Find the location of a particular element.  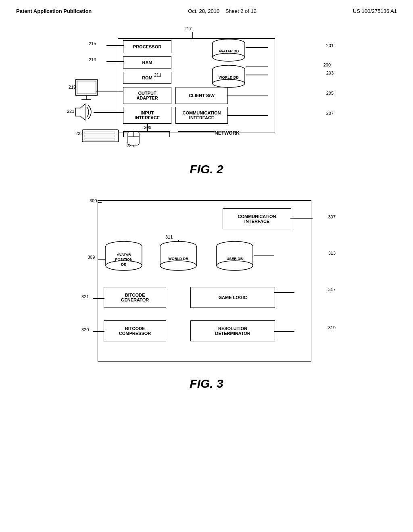

svg-text: AVATAR is located at coordinates (124, 255).